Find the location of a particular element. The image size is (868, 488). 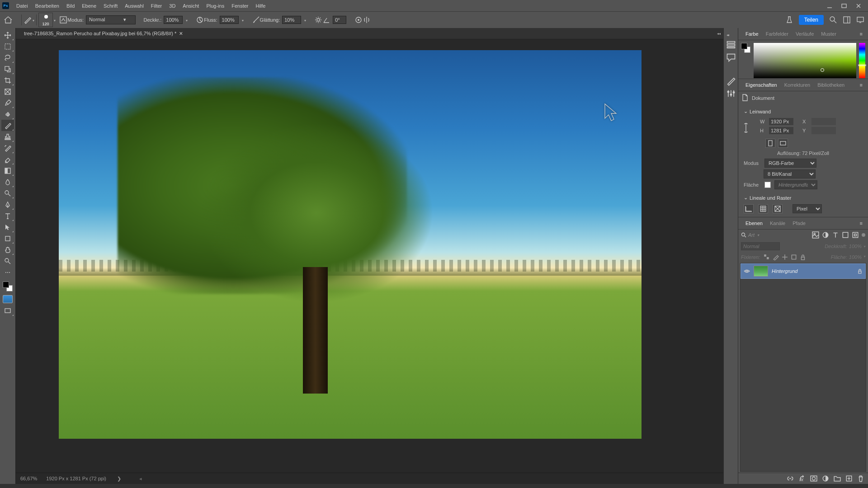

expand-panels-icon is located at coordinates (731, 33).